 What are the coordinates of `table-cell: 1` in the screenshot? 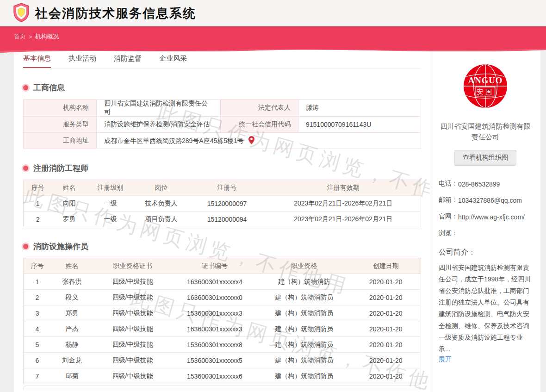 It's located at (38, 204).